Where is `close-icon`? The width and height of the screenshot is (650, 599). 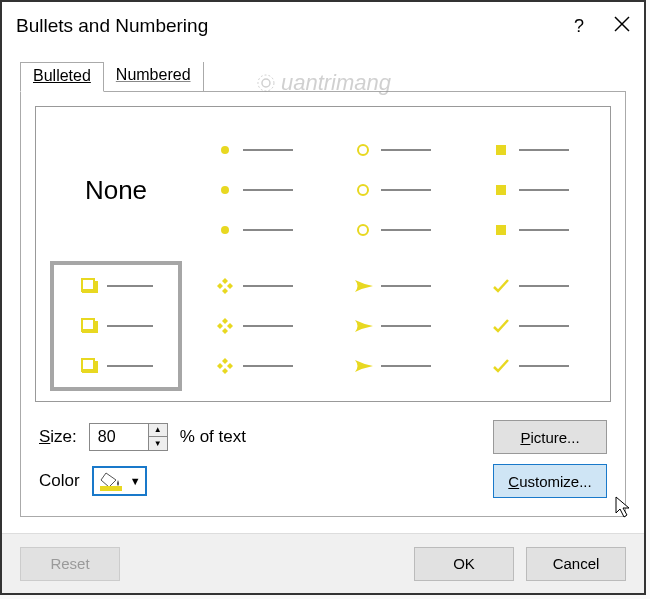
close-icon is located at coordinates (622, 24).